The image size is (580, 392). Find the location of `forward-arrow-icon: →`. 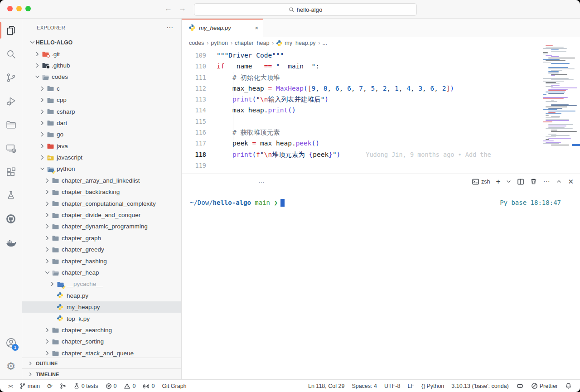

forward-arrow-icon: → is located at coordinates (182, 9).